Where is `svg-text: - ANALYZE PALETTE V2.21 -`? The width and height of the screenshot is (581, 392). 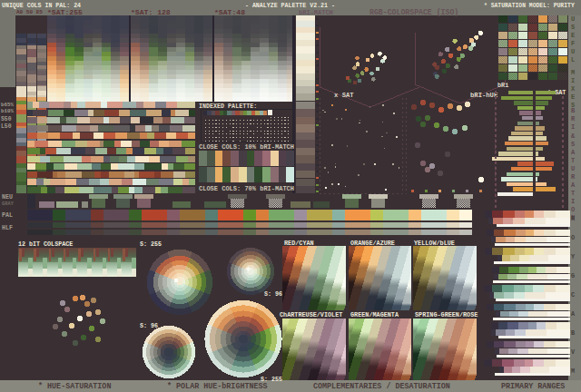 svg-text: - ANALYZE PALETTE V2.21 - is located at coordinates (290, 5).